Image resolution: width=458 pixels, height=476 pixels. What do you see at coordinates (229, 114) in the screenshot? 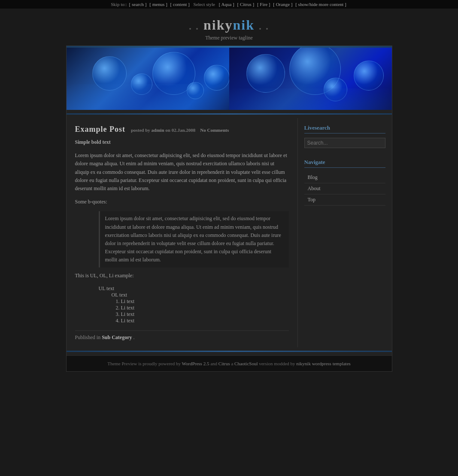
I see `top-divider` at bounding box center [229, 114].